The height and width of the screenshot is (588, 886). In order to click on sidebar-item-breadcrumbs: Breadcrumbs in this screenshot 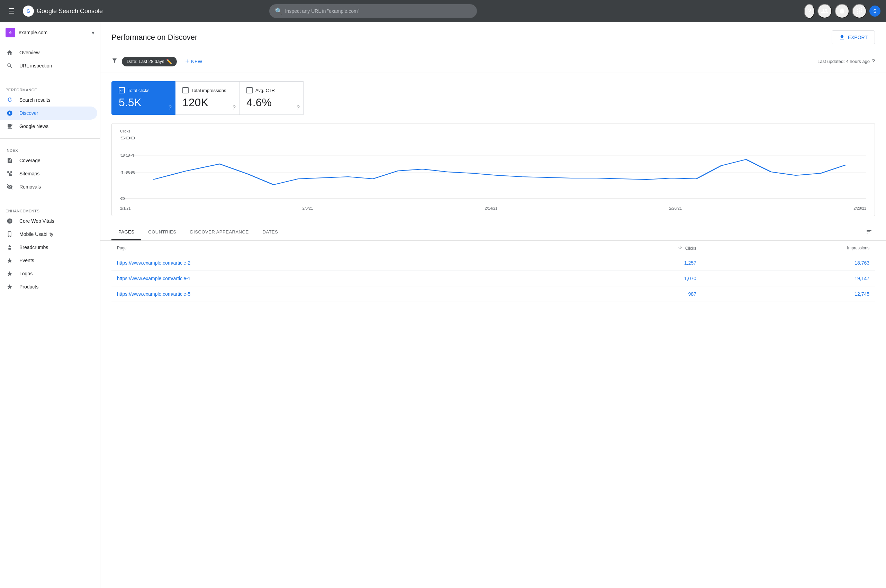, I will do `click(49, 248)`.